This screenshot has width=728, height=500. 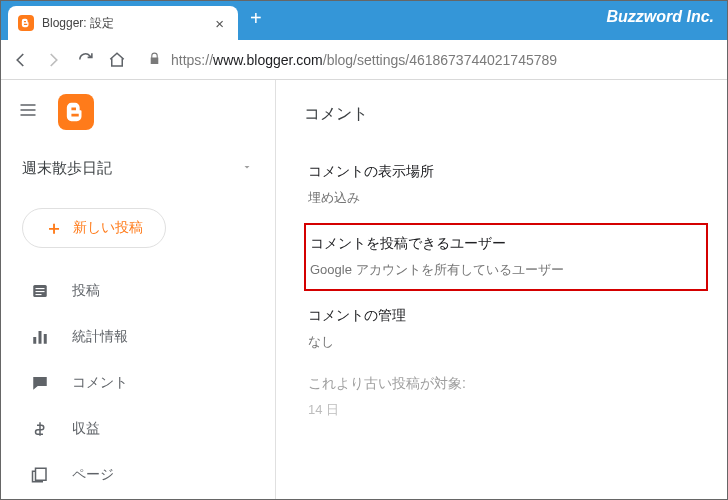 What do you see at coordinates (138, 337) in the screenshot?
I see `sidebar-item-stats: 統計情報` at bounding box center [138, 337].